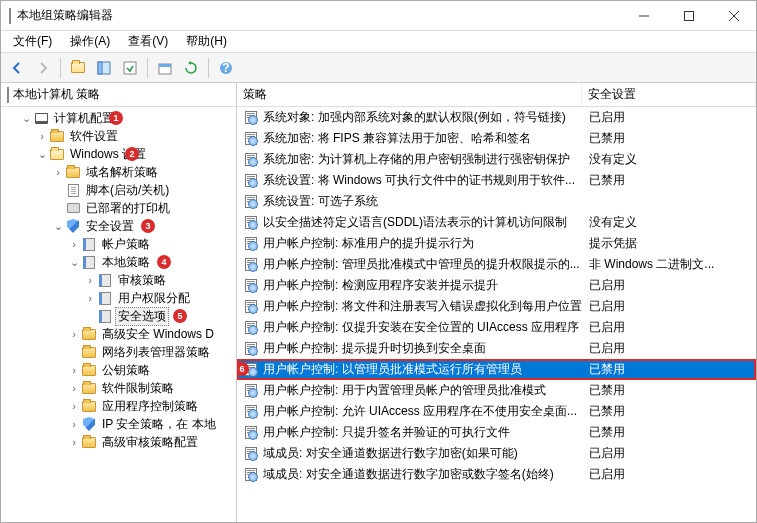  What do you see at coordinates (734, 16) in the screenshot?
I see `close-button` at bounding box center [734, 16].